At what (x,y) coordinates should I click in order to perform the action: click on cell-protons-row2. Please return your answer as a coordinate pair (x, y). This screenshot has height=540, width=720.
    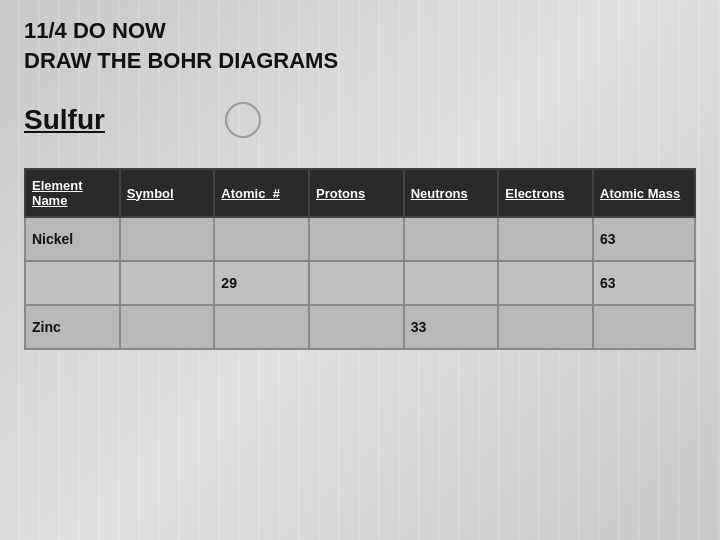
    Looking at the image, I should click on (356, 327).